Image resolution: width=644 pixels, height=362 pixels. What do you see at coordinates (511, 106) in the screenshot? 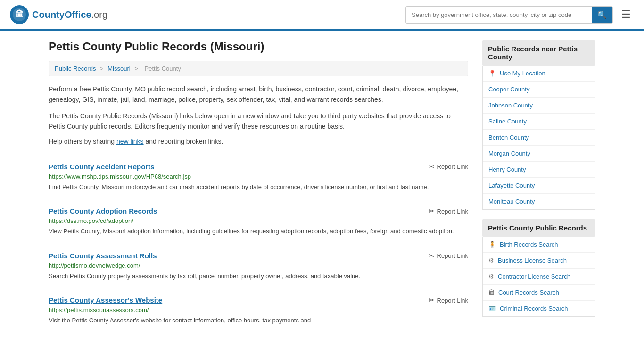
I see `county-johnson: Johnson County` at bounding box center [511, 106].